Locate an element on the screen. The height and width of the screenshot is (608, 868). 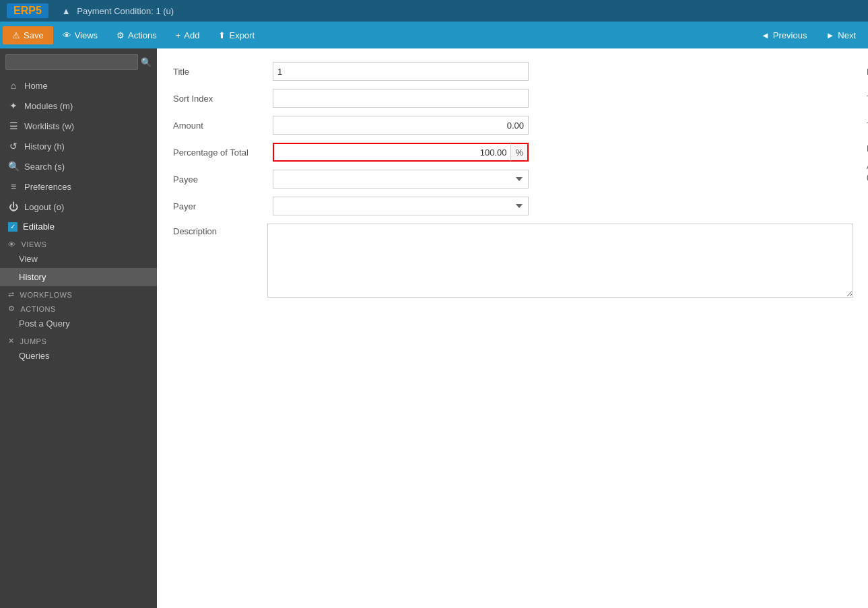
previous-button: ◄ Previous is located at coordinates (784, 35).